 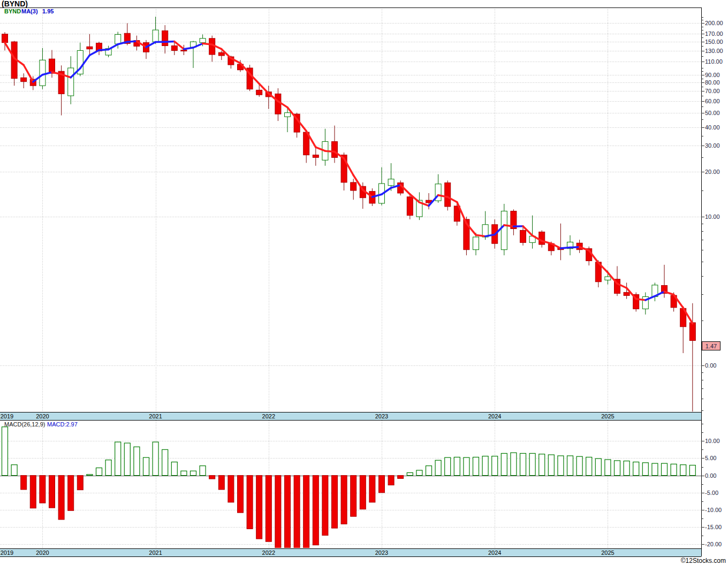 I want to click on page-title: (BYND), so click(x=15, y=4).